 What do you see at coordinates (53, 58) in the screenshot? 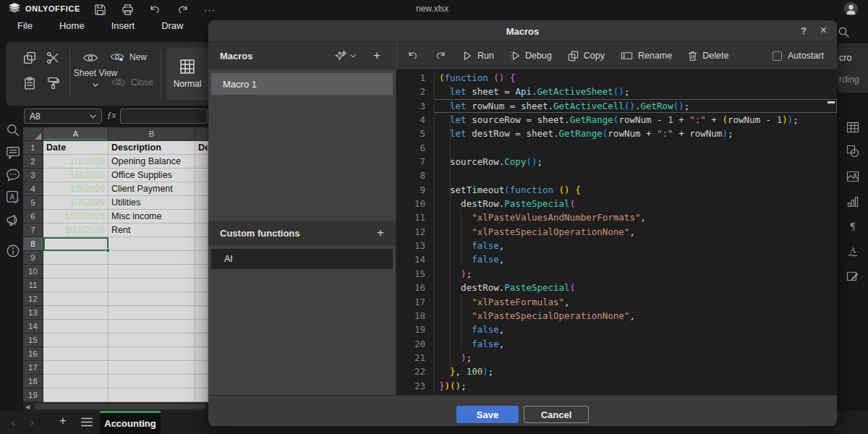
I see `cut-icon` at bounding box center [53, 58].